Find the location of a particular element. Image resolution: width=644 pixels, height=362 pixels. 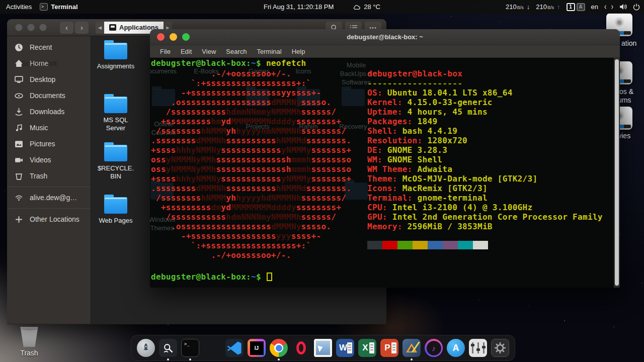

terminal-color-palette is located at coordinates (428, 245).